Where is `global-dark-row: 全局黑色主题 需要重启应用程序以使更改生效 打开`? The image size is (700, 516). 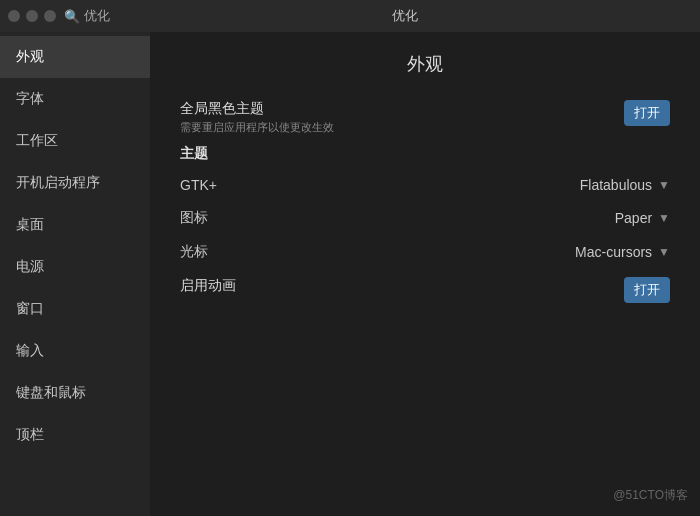
global-dark-row: 全局黑色主题 需要重启应用程序以使更改生效 打开 is located at coordinates (425, 118).